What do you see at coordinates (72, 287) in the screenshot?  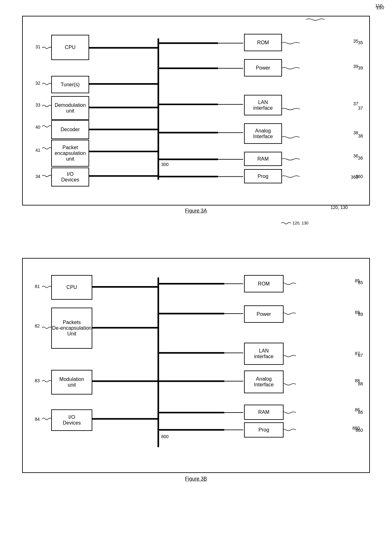 I see `cpu-b-box: CPU` at bounding box center [72, 287].